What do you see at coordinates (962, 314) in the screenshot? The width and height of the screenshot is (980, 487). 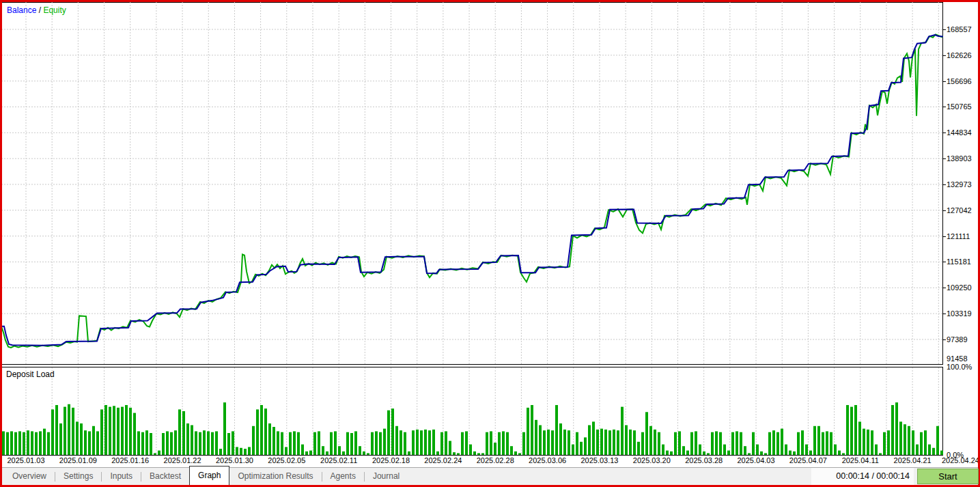 I see `y-tick-label: 103319` at bounding box center [962, 314].